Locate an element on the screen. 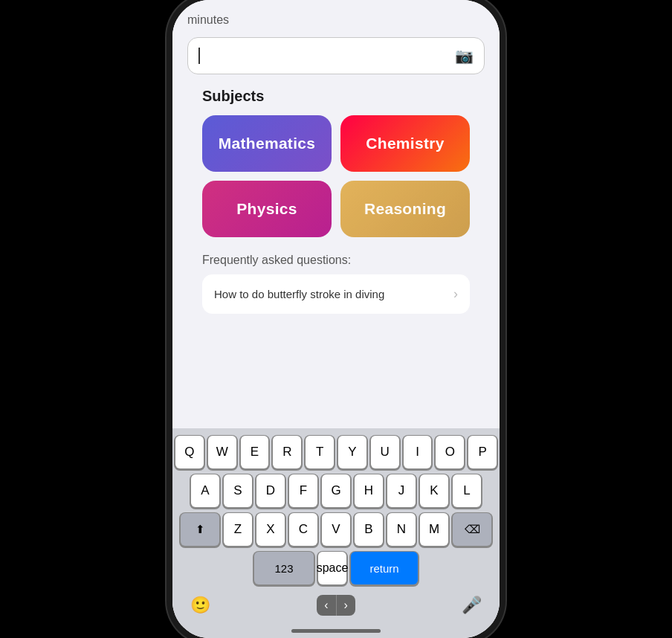 This screenshot has height=638, width=672. delete-key: ⌫ is located at coordinates (472, 529).